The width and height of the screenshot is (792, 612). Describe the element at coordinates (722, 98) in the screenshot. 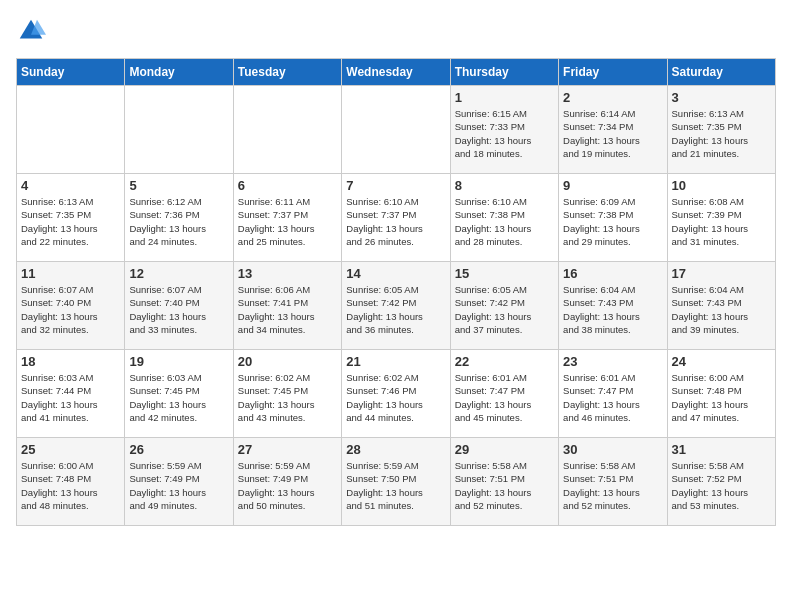

I see `day-number: 3` at that location.